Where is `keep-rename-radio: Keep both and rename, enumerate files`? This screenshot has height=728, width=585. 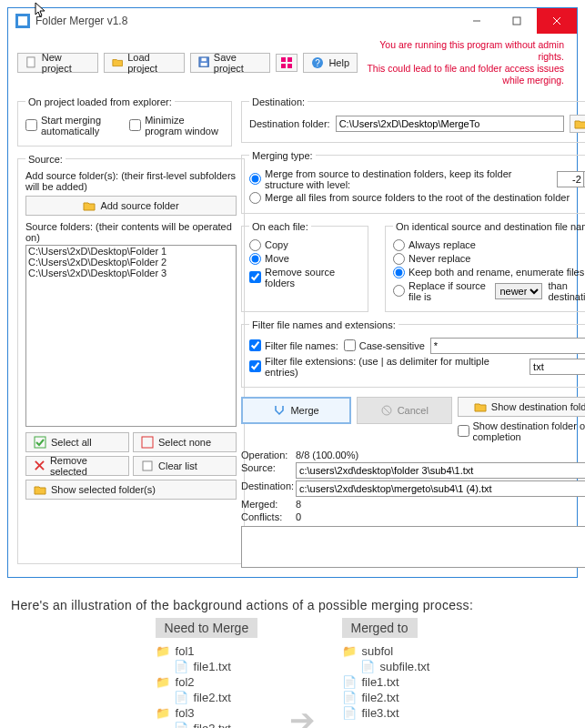
keep-rename-radio: Keep both and rename, enumerate files is located at coordinates (489, 273).